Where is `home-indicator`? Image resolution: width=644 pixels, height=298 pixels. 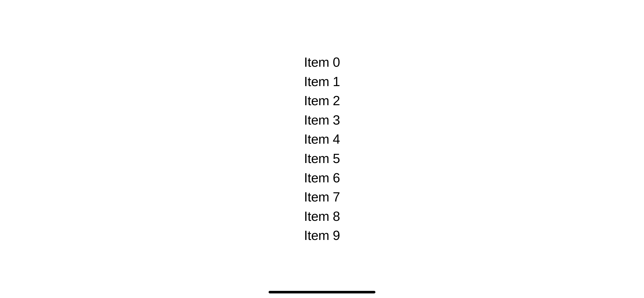 home-indicator is located at coordinates (322, 292).